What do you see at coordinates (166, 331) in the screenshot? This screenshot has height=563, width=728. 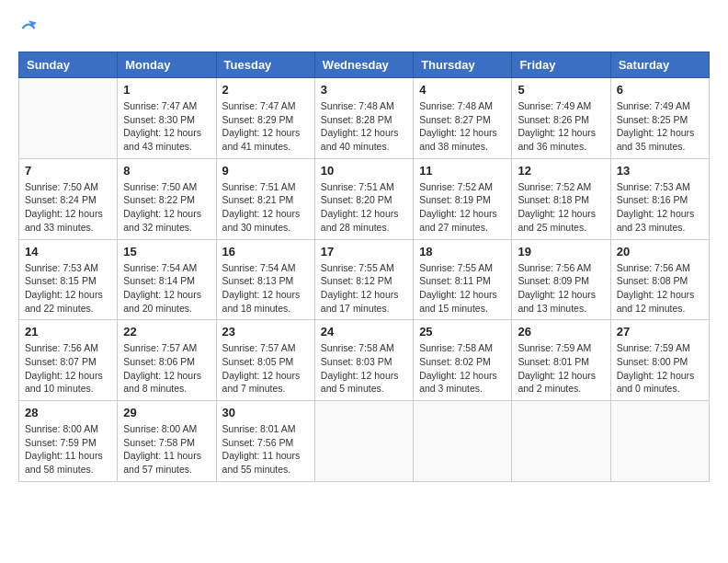 I see `day-number: 22` at bounding box center [166, 331].